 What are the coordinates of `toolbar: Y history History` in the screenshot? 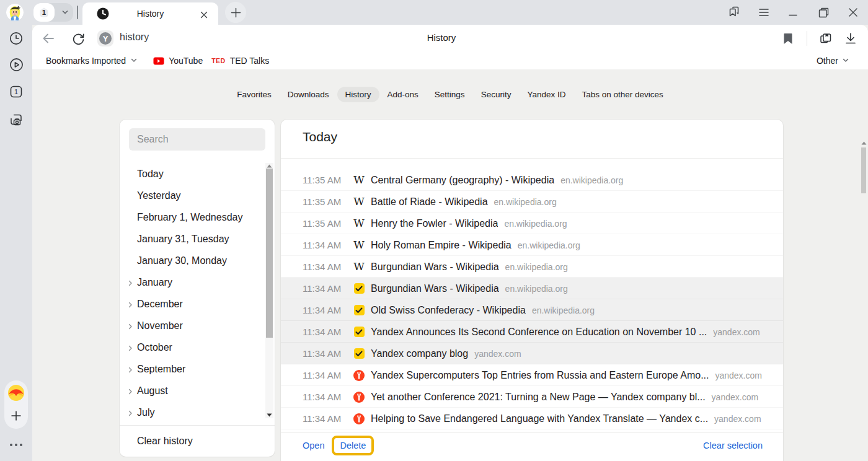 It's located at (450, 47).